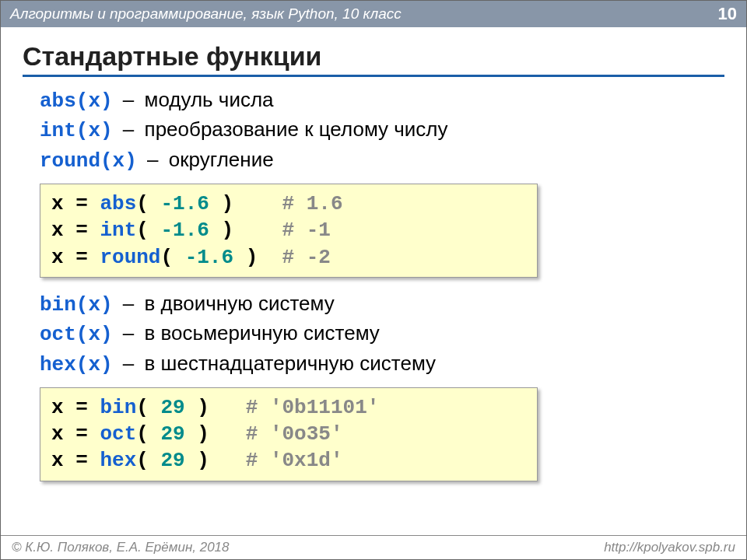 This screenshot has height=560, width=747. I want to click on course-title: Алгоритмы и программирование, язык Pytho…, so click(205, 14).